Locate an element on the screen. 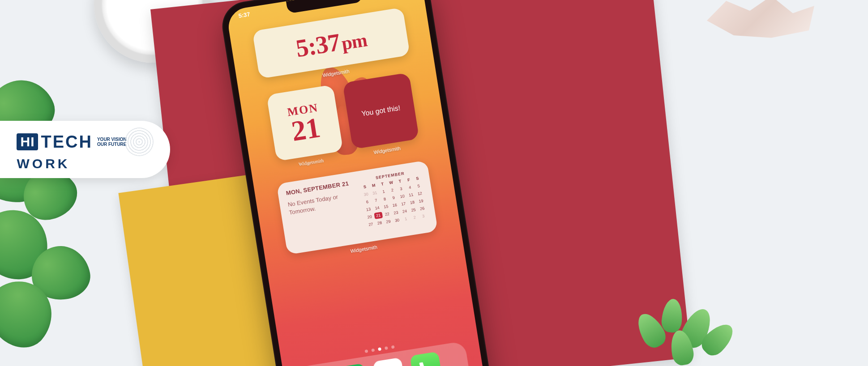 The image size is (868, 366). date-widget: MON 21 Widgetsmith is located at coordinates (305, 123).